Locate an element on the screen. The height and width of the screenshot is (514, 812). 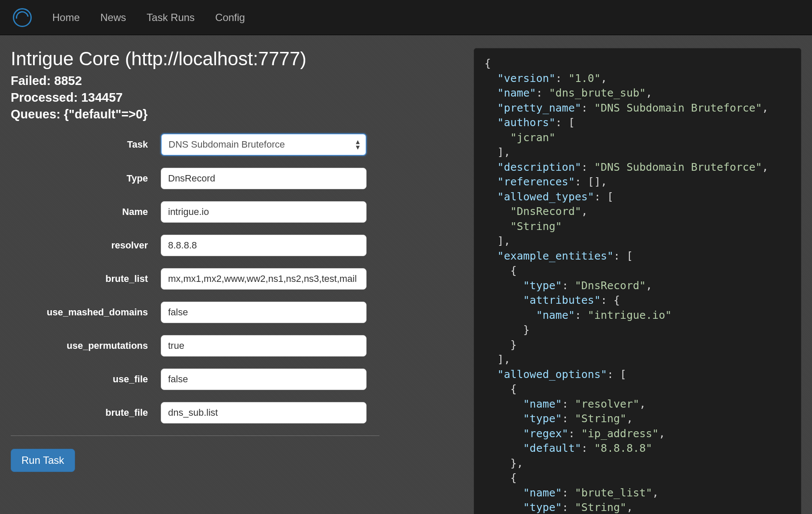
brute-file-input is located at coordinates (264, 413).